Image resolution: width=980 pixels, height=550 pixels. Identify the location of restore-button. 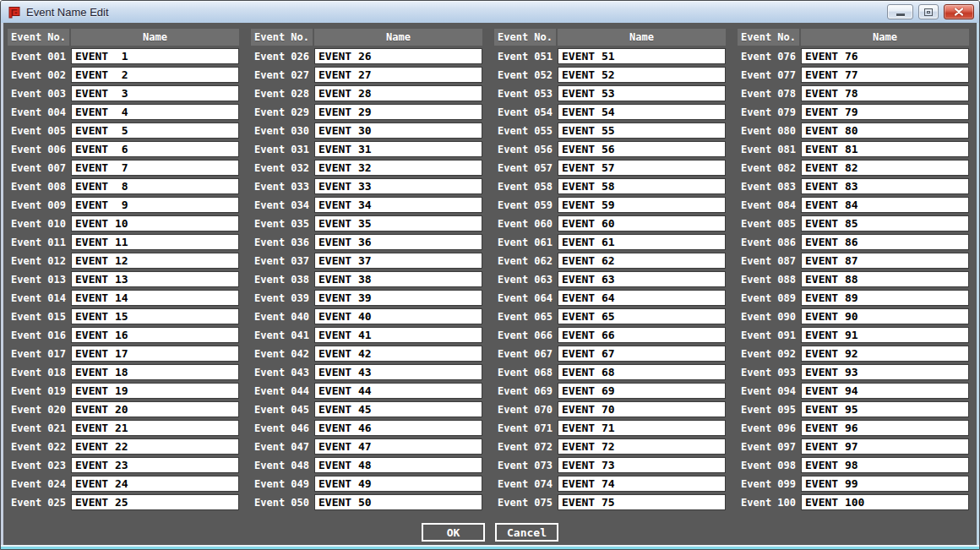
(928, 12).